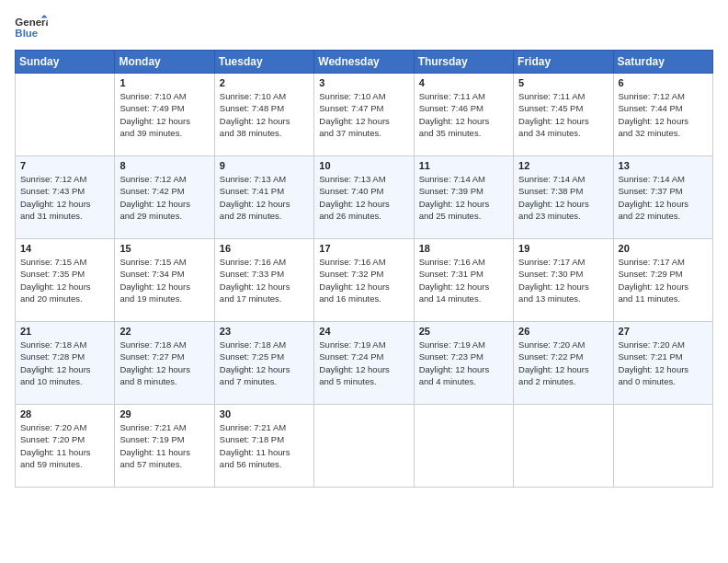  I want to click on day-number: 13, so click(664, 166).